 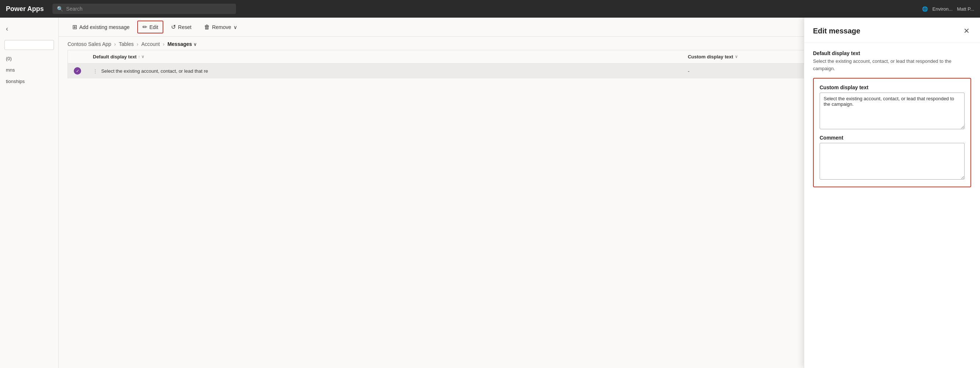 I want to click on sidebar-item-label-1: mns, so click(x=11, y=70).